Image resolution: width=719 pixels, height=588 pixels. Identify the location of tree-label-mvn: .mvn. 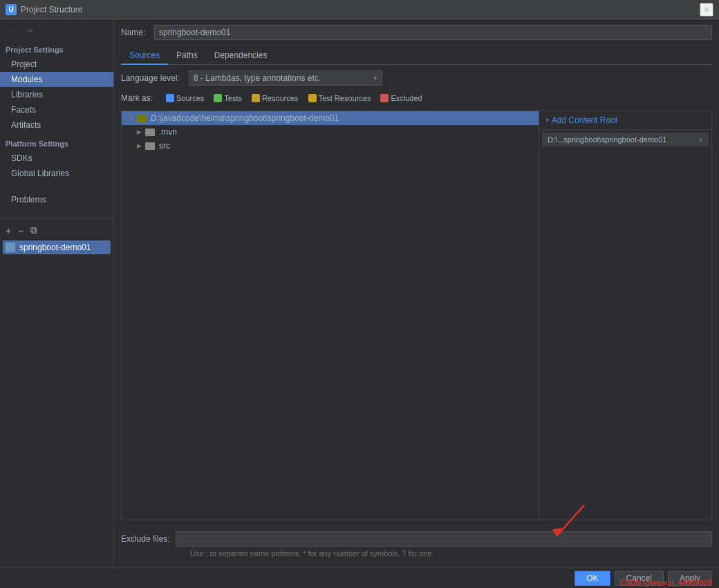
(168, 132).